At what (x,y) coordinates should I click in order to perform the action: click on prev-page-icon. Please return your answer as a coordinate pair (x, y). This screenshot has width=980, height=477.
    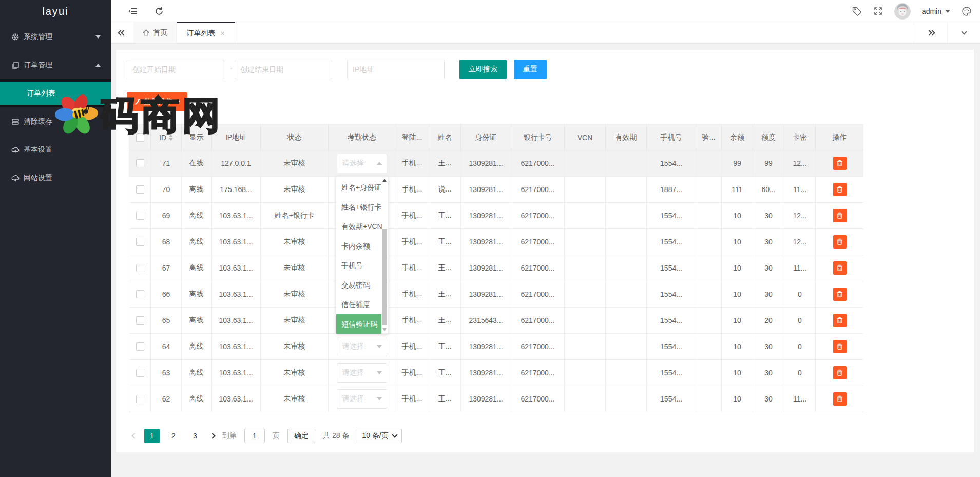
    Looking at the image, I should click on (134, 435).